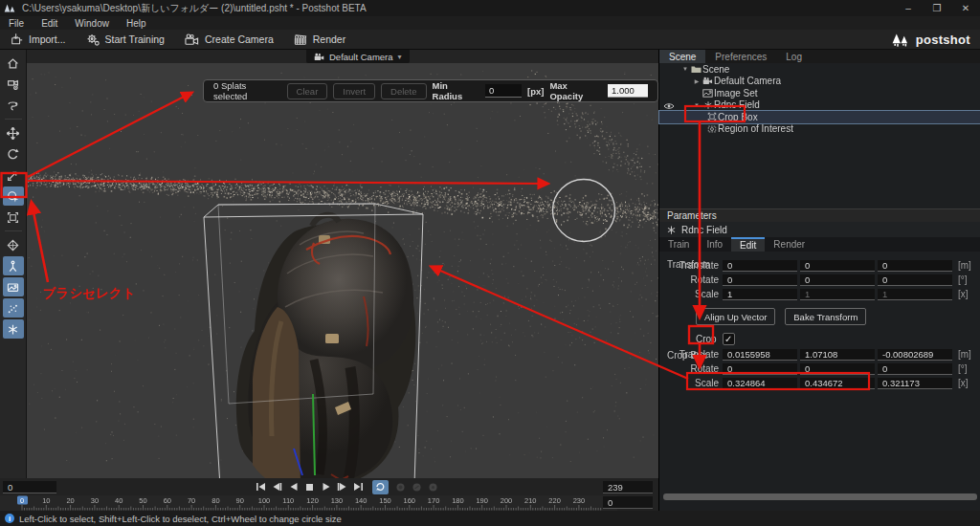  What do you see at coordinates (191, 40) in the screenshot?
I see `movie-camera-icon` at bounding box center [191, 40].